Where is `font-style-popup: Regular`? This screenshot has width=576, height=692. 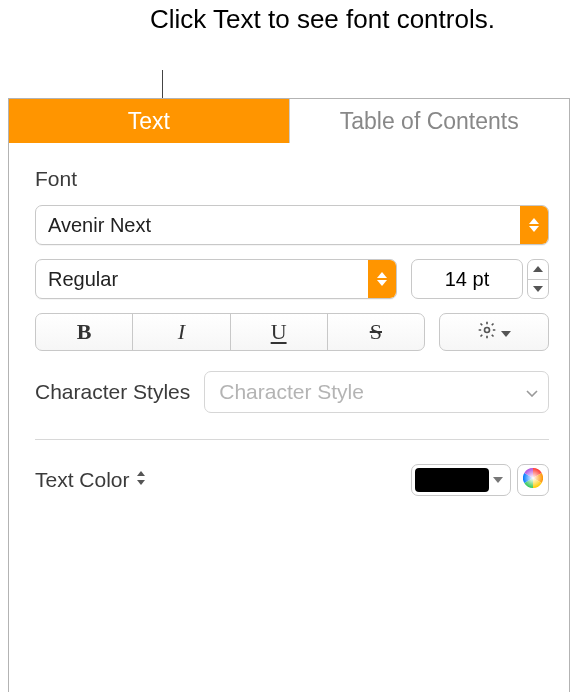 font-style-popup: Regular is located at coordinates (216, 279).